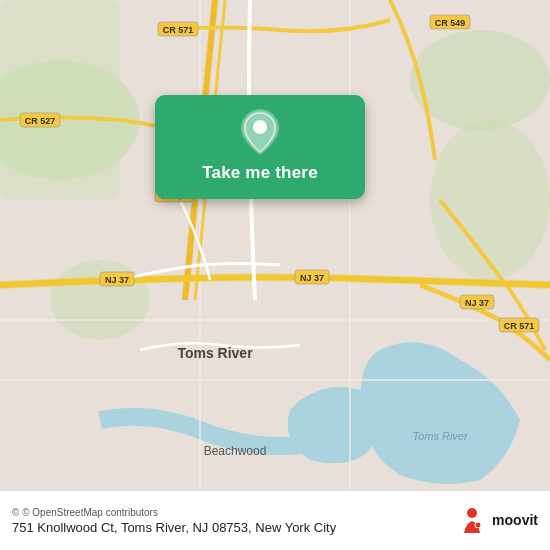  What do you see at coordinates (234, 512) in the screenshot?
I see `osm-attribution: © © OpenStreetMap contributors` at bounding box center [234, 512].